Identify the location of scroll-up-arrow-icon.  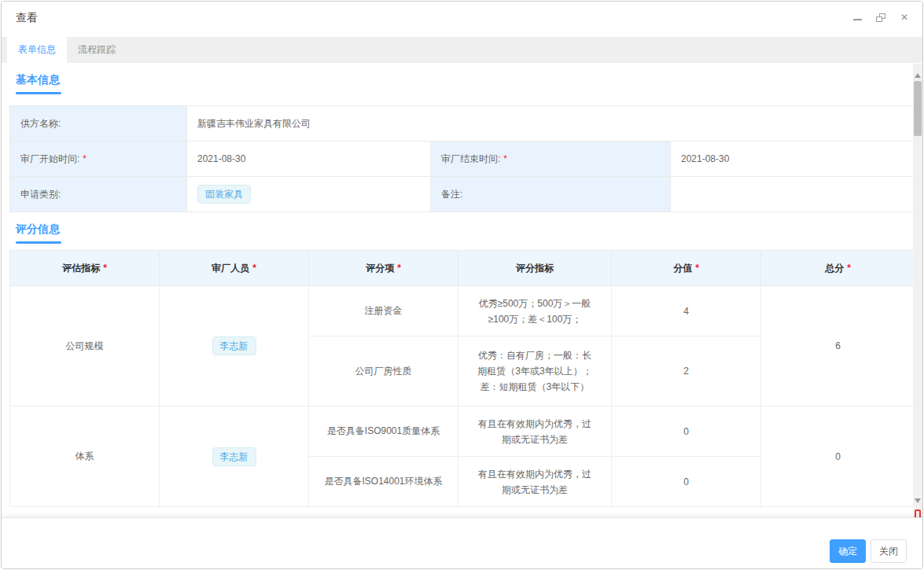
(918, 74).